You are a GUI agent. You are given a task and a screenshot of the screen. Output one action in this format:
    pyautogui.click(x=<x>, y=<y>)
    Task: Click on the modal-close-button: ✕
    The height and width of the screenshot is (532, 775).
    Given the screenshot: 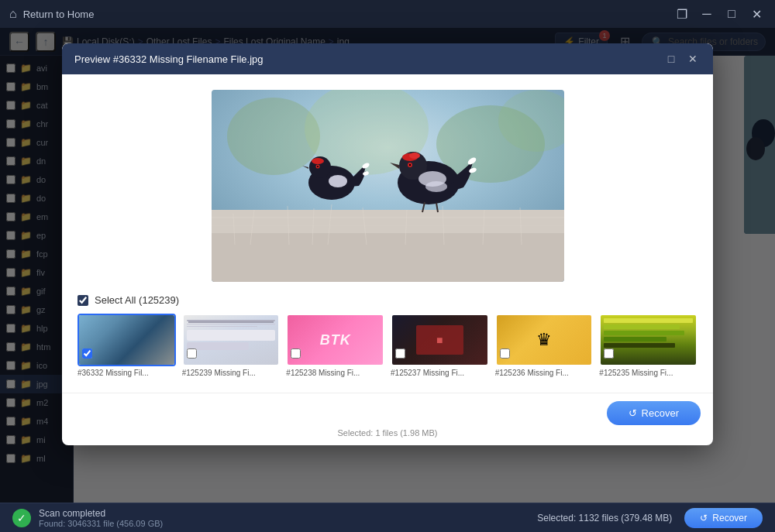 What is the action you would take?
    pyautogui.click(x=693, y=59)
    